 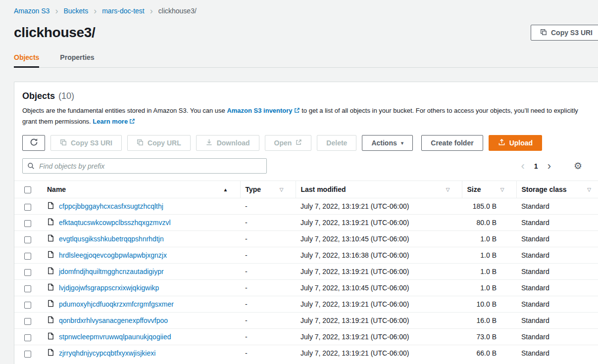 I want to click on column-label-name: Name, so click(x=56, y=189).